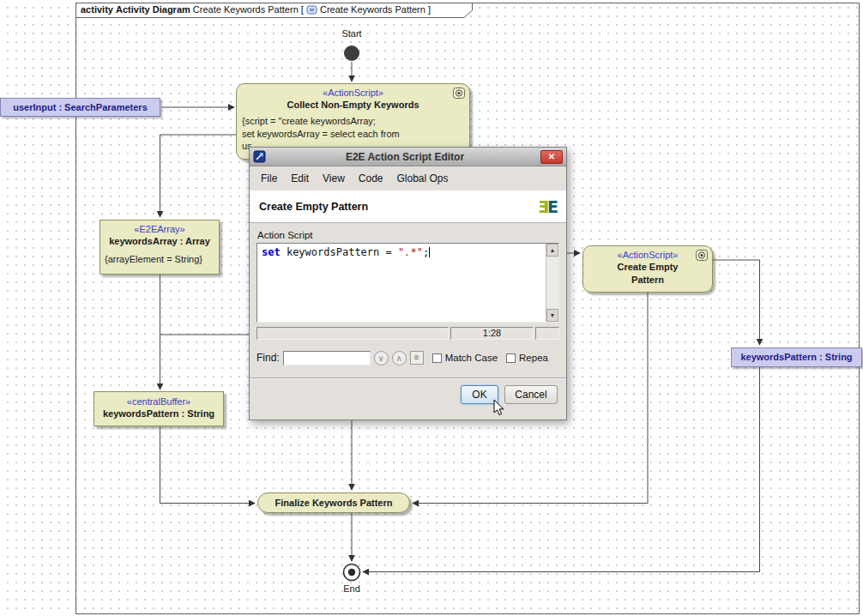  Describe the element at coordinates (552, 283) in the screenshot. I see `vertical-scrollbar: ▲ ▼` at that location.